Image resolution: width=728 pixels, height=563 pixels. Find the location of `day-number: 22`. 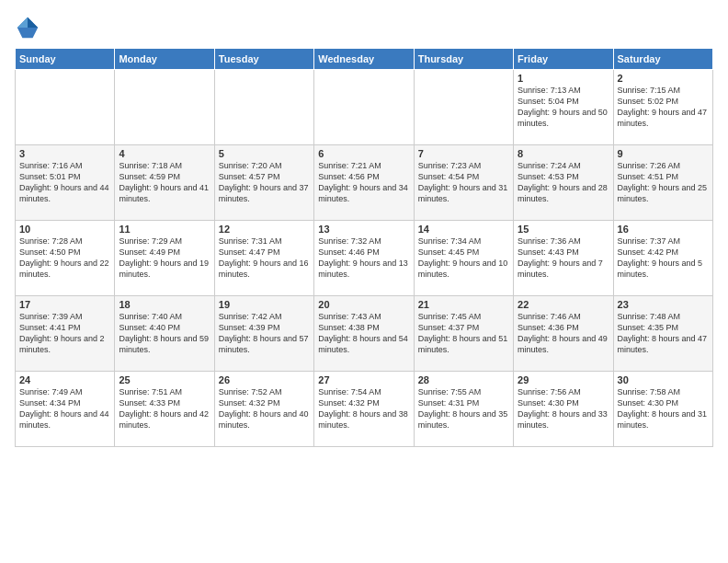

day-number: 22 is located at coordinates (563, 304).